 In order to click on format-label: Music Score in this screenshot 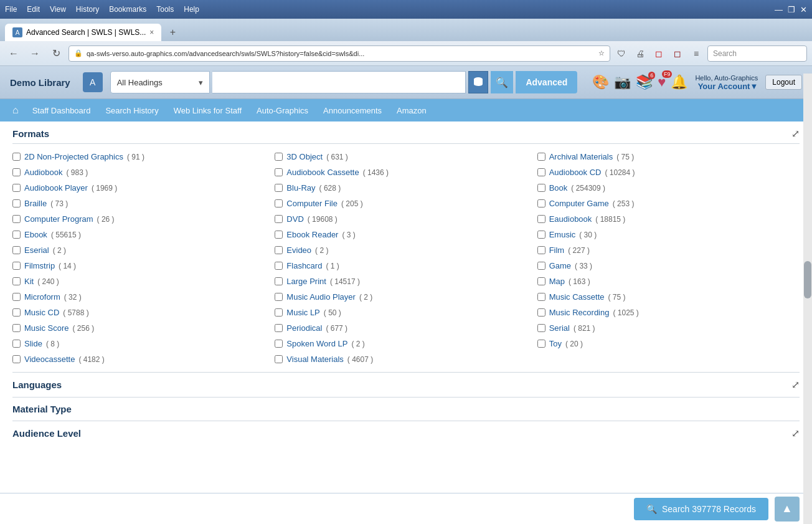, I will do `click(47, 328)`.